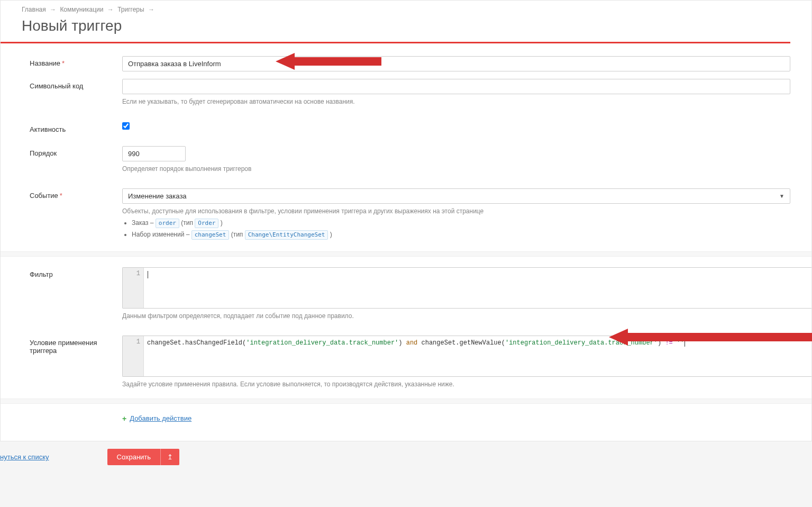 Image resolution: width=812 pixels, height=507 pixels. What do you see at coordinates (406, 29) in the screenshot?
I see `page-title: Новый триггер` at bounding box center [406, 29].